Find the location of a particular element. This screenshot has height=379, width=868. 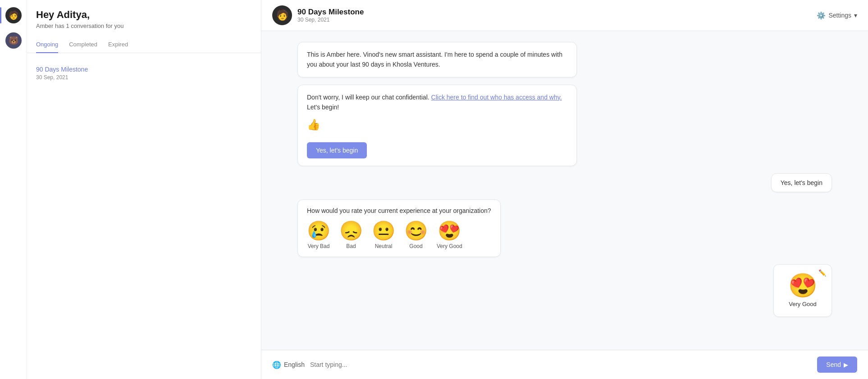

bot-avatar-icon: 🐻 is located at coordinates (14, 41).